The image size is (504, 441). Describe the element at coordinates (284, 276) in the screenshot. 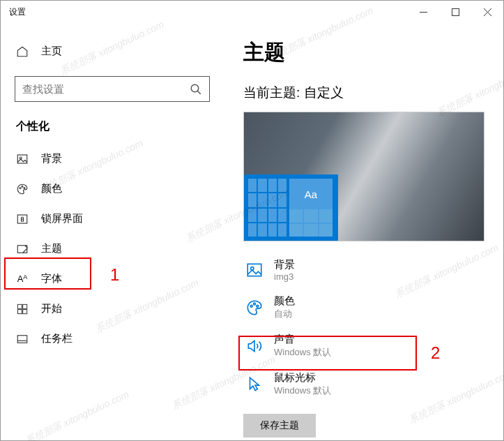

I see `prop-value: img3` at that location.